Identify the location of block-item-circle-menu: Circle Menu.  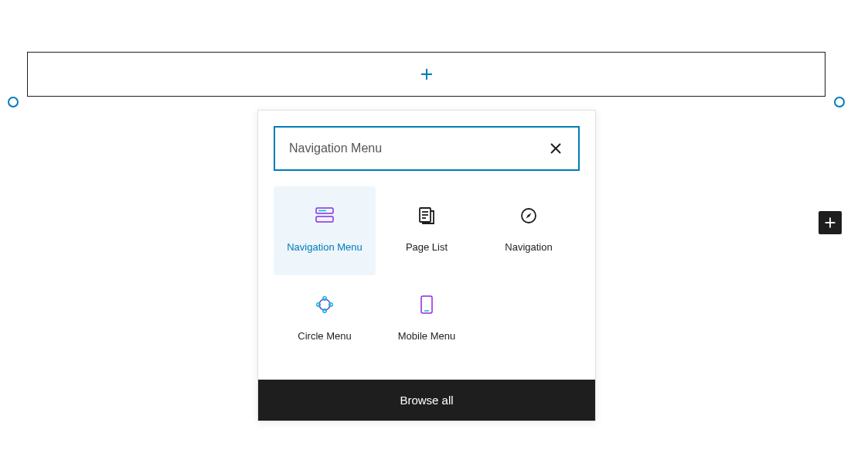
(325, 320).